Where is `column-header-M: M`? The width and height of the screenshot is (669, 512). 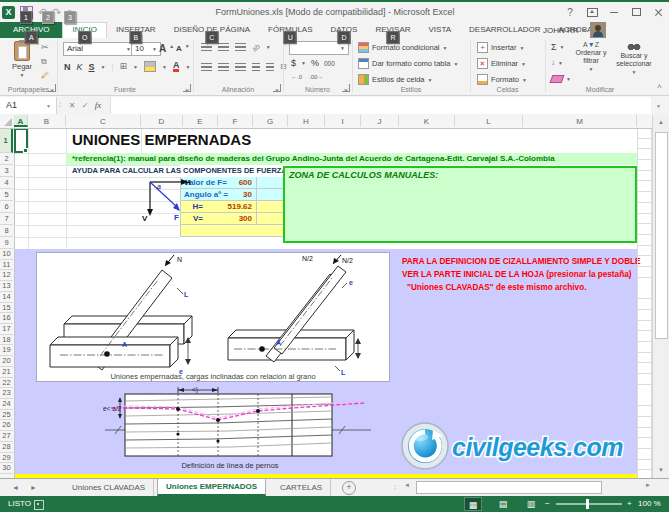 column-header-M: M is located at coordinates (580, 121).